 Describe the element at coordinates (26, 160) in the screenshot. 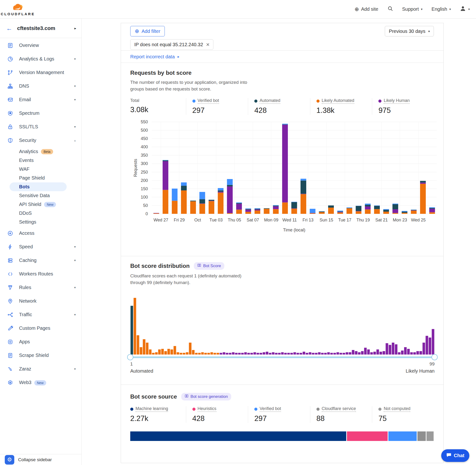

I see `sidebar-item-label: Events` at that location.